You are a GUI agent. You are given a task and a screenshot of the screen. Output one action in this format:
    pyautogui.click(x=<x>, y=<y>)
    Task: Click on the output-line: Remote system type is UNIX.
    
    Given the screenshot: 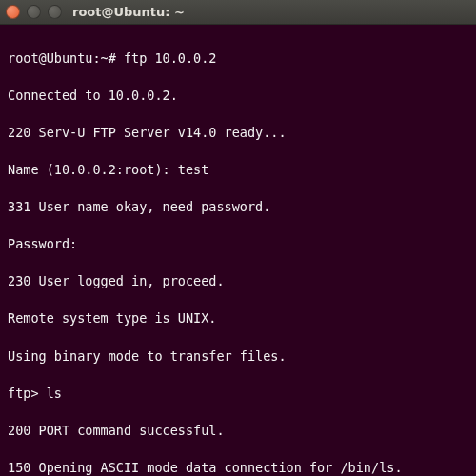 What is the action you would take?
    pyautogui.click(x=239, y=319)
    